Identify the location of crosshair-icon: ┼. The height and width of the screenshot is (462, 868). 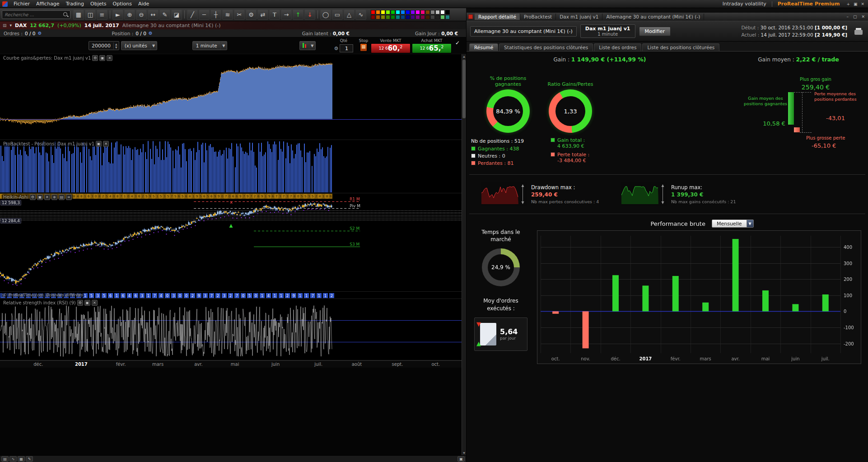
(216, 14).